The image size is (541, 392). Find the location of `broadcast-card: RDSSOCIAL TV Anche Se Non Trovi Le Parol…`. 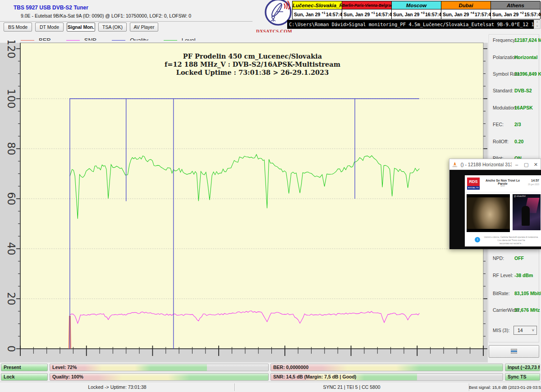

broadcast-card: RDSSOCIAL TV Anche Se Non Trovi Le Parol… is located at coordinates (503, 211).